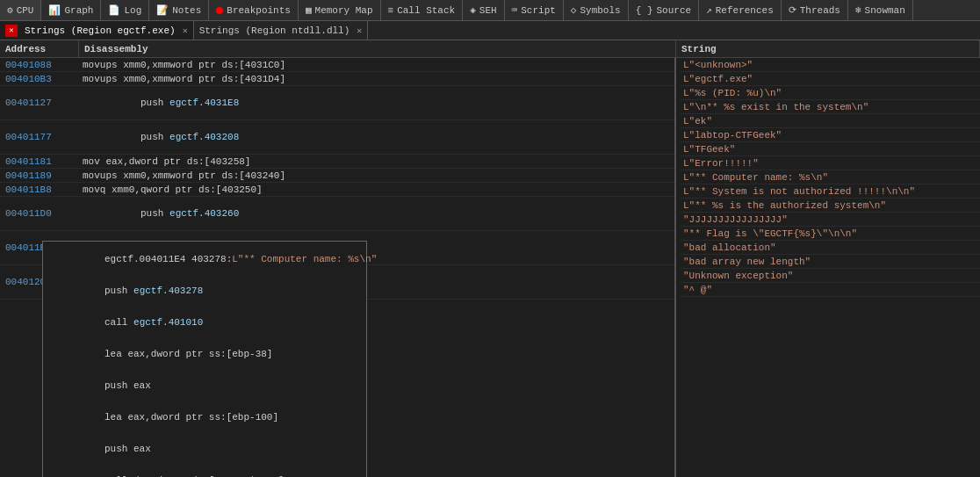 This screenshot has width=980, height=477. I want to click on list-item: "^ @", so click(830, 290).